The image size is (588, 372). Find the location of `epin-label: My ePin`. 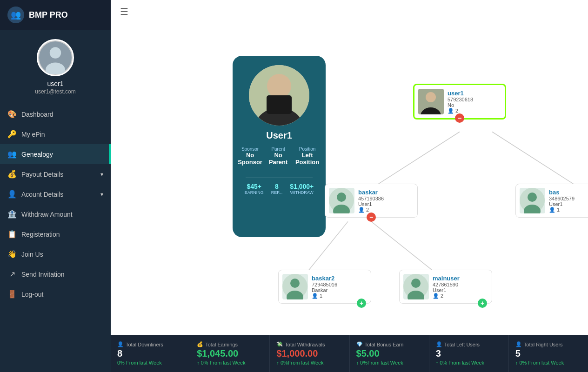

epin-label: My ePin is located at coordinates (33, 134).